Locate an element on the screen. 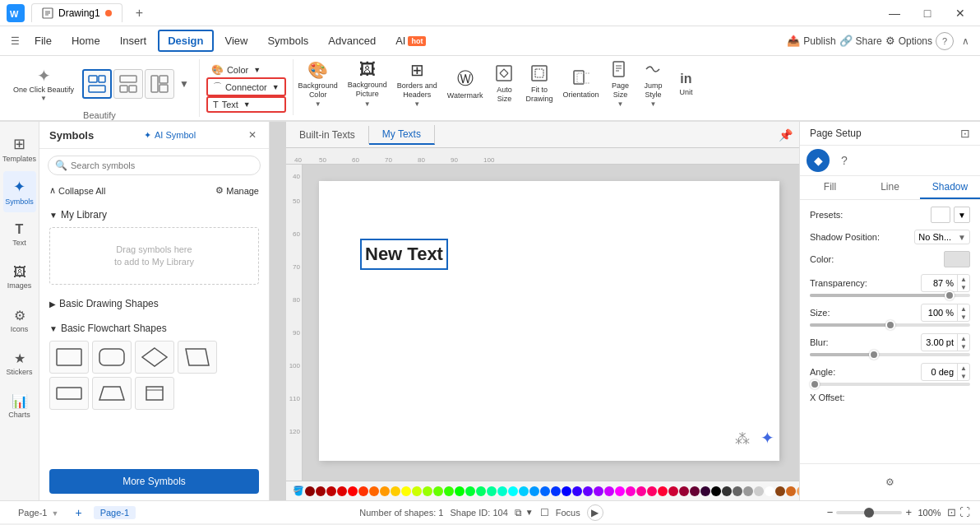 The height and width of the screenshot is (525, 980). sidebar-item-icons: ⚙ Icons is located at coordinates (20, 320).